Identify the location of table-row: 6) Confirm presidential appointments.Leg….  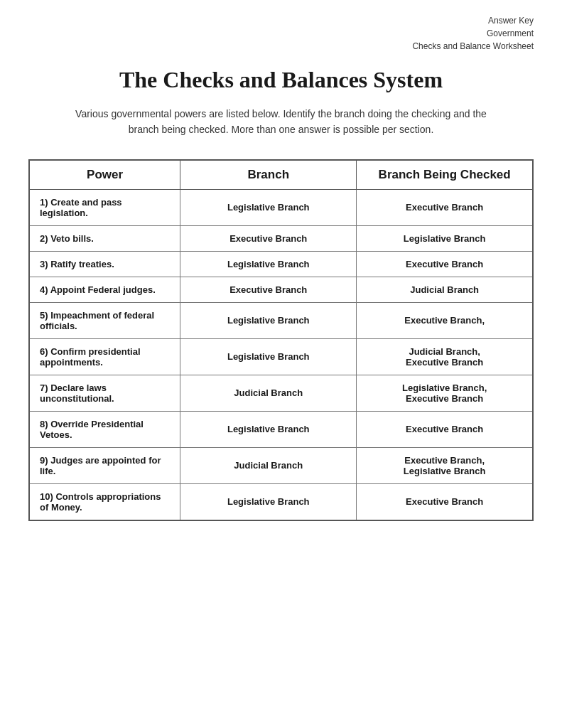
(281, 357).